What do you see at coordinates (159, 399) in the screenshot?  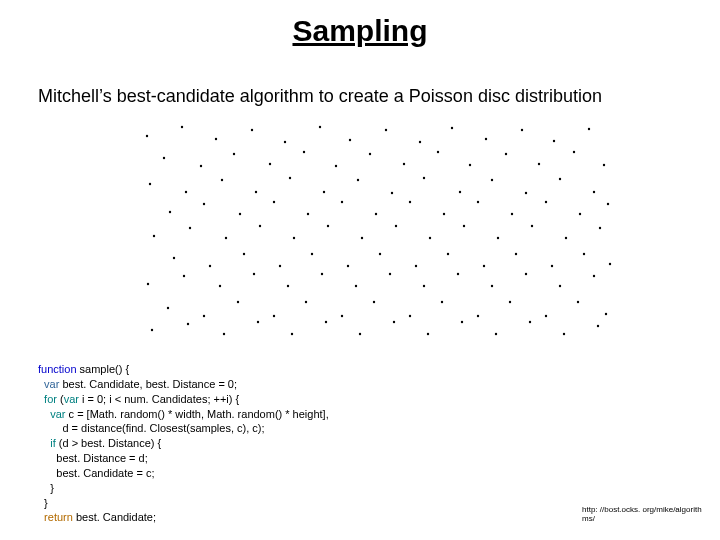 I see `code-text: i = 0; i < num. Candidates; ++i) {` at bounding box center [159, 399].